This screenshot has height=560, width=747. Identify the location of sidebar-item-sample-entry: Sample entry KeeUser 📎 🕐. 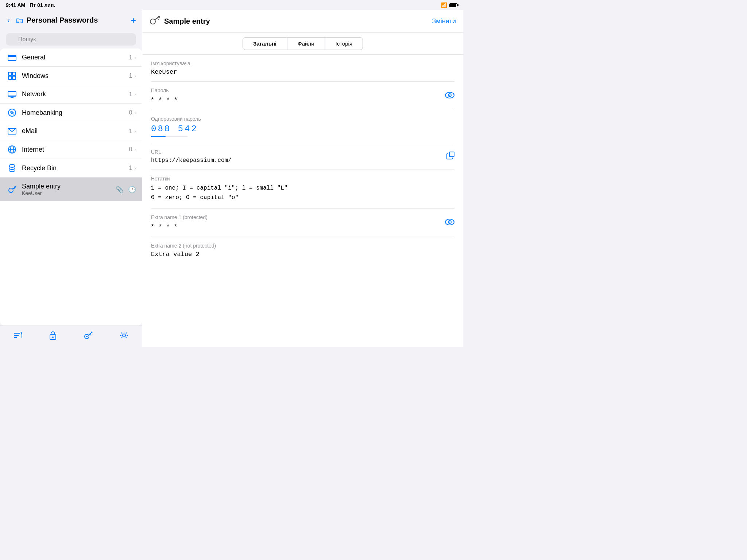
(71, 190).